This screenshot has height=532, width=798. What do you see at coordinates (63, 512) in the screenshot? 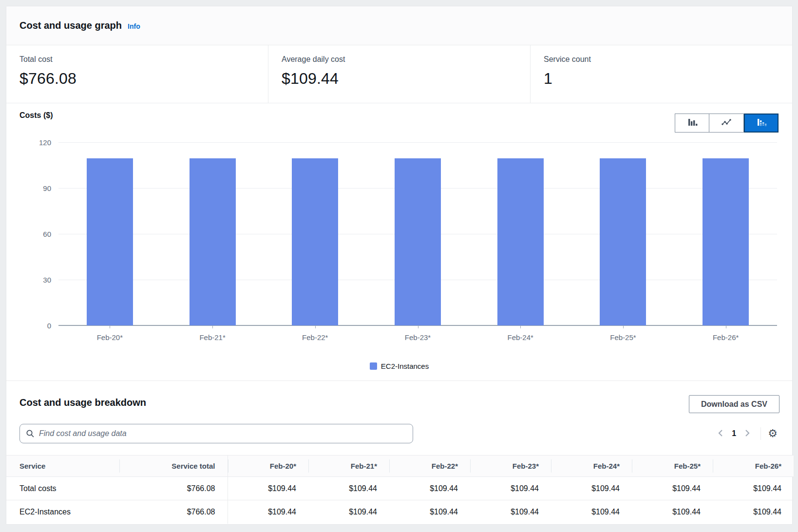
I see `service-name-cell: EC2-Instances` at bounding box center [63, 512].